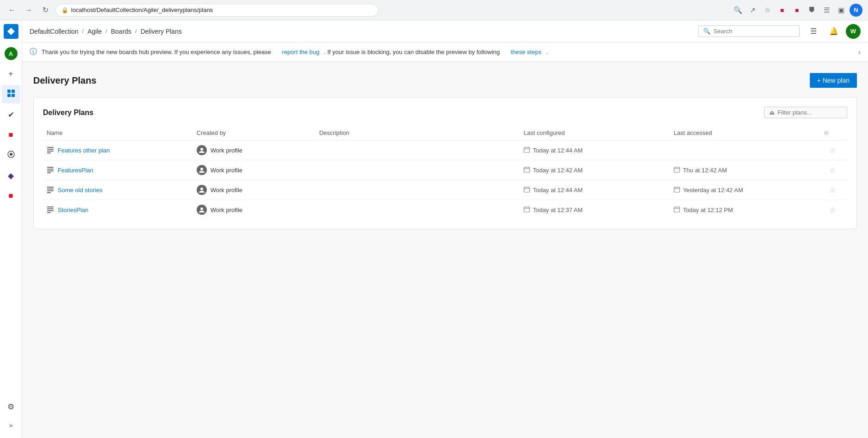 The height and width of the screenshot is (438, 868). What do you see at coordinates (705, 170) in the screenshot?
I see `last-accessed-text-1: Thu at 12:42 AM` at bounding box center [705, 170].